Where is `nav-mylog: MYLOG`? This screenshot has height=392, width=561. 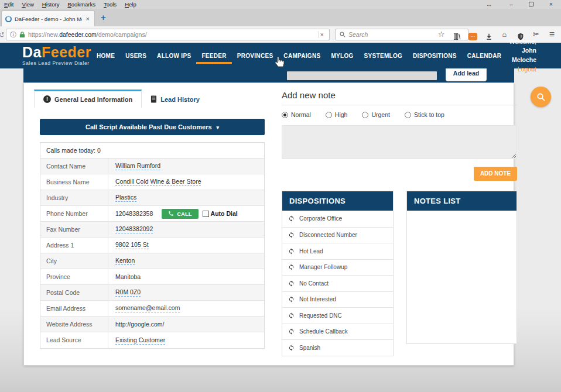 nav-mylog: MYLOG is located at coordinates (342, 57).